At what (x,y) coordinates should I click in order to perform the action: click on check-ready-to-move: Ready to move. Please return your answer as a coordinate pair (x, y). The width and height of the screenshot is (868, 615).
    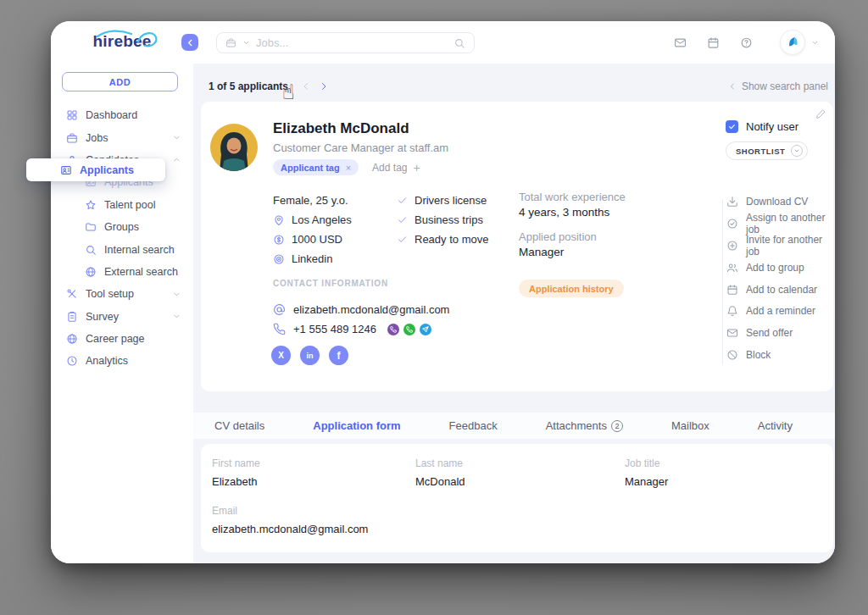
    Looking at the image, I should click on (442, 239).